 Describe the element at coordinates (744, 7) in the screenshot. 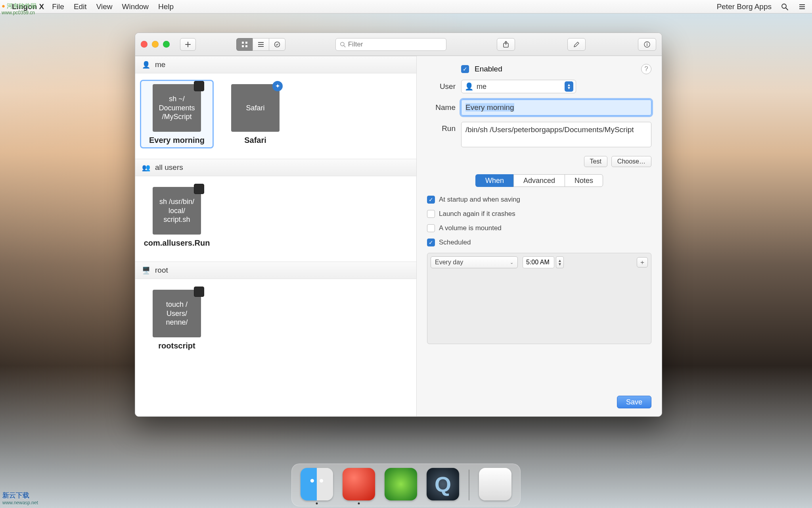

I see `menubar-app-developer: Peter Borg Apps` at that location.